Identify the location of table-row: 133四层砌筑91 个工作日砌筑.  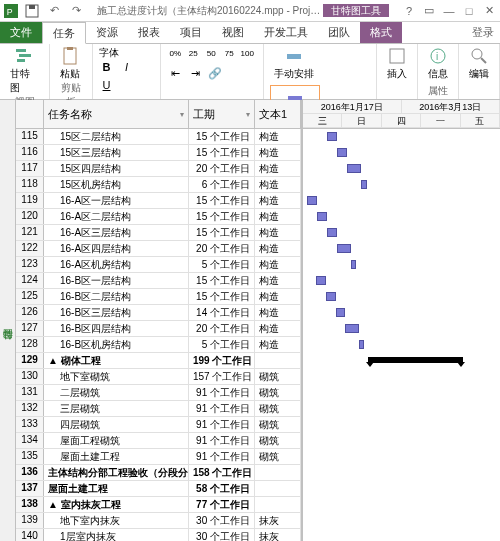
(158, 425).